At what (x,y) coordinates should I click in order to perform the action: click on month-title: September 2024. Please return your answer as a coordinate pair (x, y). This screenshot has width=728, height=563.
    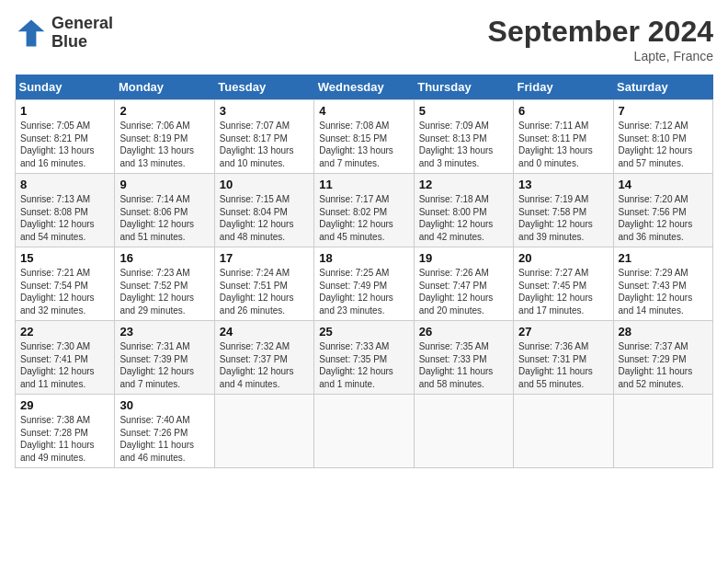
    Looking at the image, I should click on (601, 31).